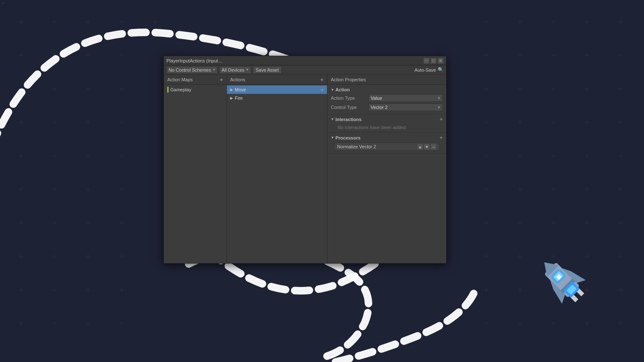 The width and height of the screenshot is (644, 362). What do you see at coordinates (195, 90) in the screenshot?
I see `action-map-item: Gameplay` at bounding box center [195, 90].